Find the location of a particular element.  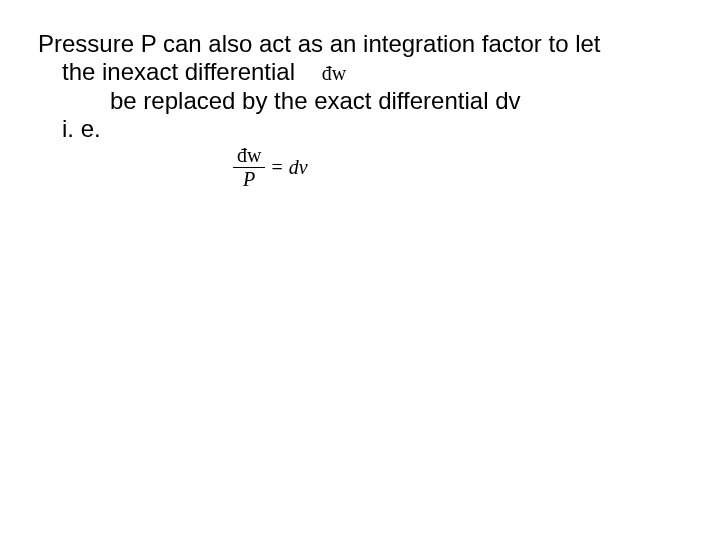

equals-sign: = is located at coordinates (276, 168).